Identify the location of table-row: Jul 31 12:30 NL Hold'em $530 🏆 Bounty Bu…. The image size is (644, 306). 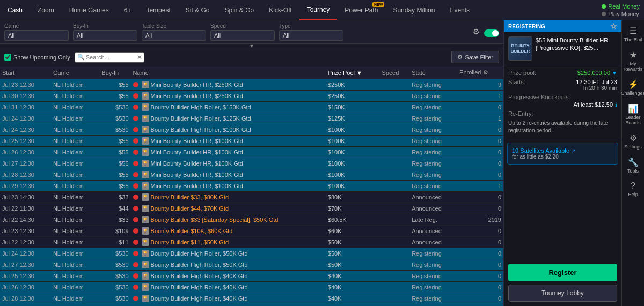
(252, 107).